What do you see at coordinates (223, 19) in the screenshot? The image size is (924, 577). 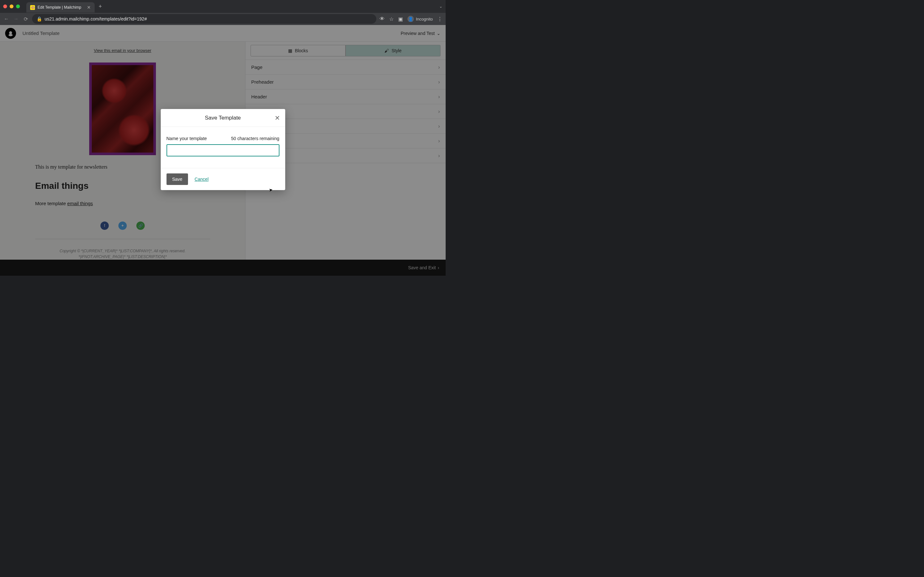 I see `address-bar: ← → ⟳ 🔒 us21.admin.mailchimp.com/templat…` at bounding box center [223, 19].